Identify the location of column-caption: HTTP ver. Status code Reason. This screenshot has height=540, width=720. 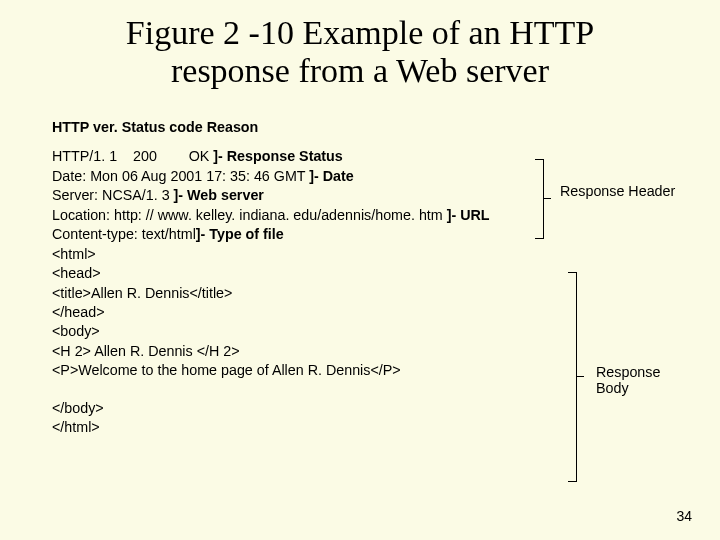
(362, 128).